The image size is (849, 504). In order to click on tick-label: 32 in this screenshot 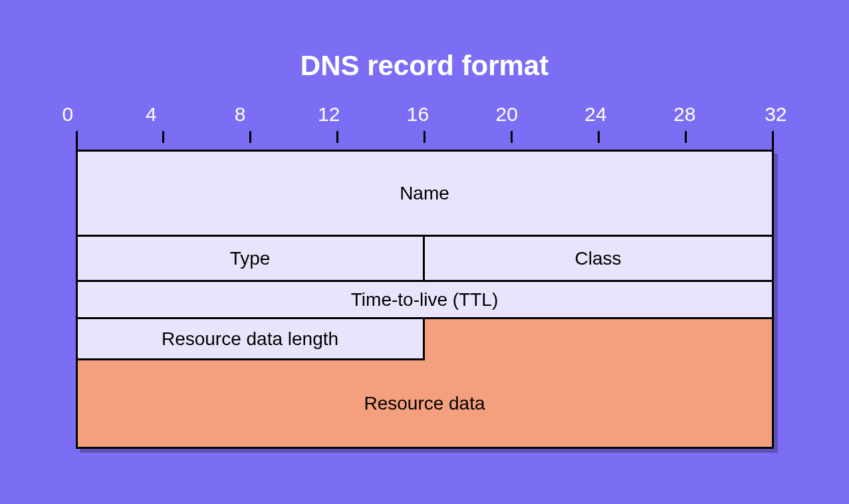, I will do `click(774, 114)`.